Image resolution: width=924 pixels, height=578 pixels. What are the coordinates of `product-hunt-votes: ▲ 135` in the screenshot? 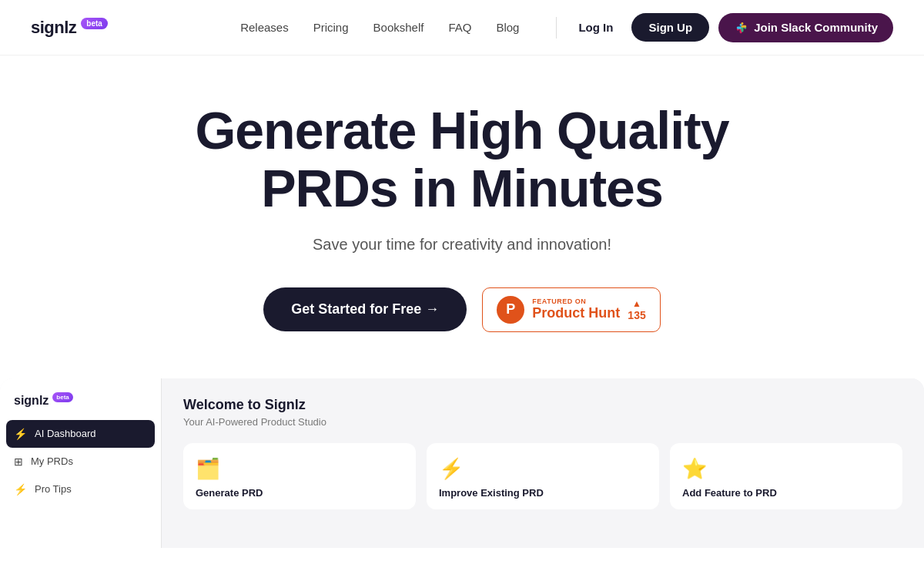 It's located at (636, 310).